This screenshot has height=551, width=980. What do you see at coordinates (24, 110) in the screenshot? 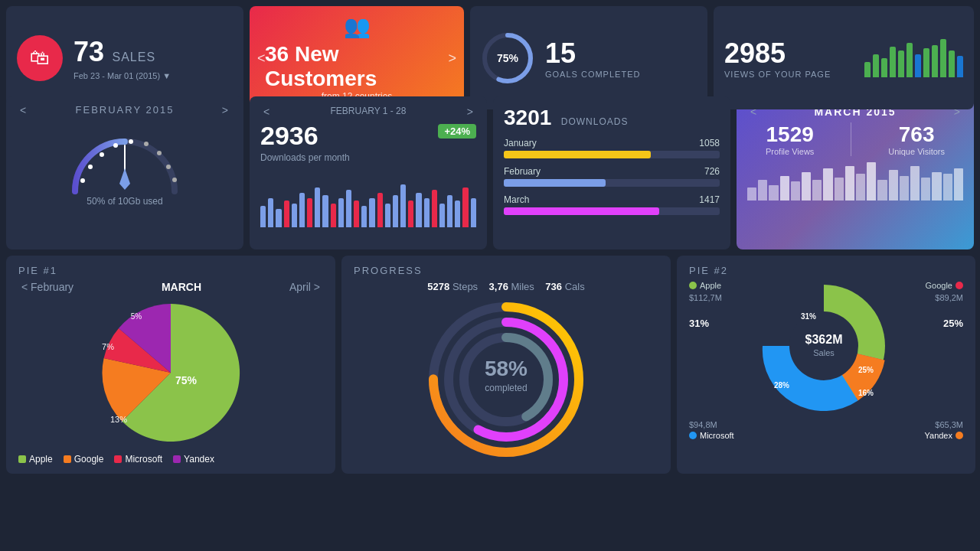
I see `gauge-prev: <` at bounding box center [24, 110].